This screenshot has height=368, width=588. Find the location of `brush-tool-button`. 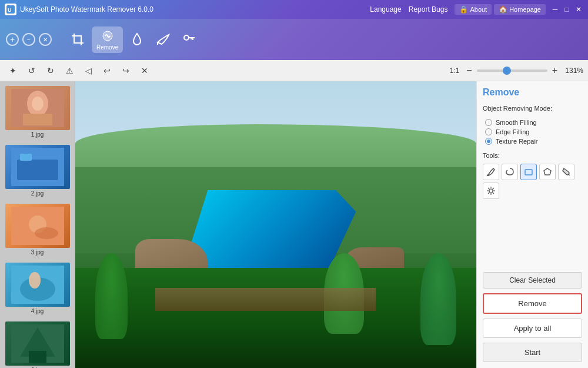

brush-tool-button is located at coordinates (491, 172).